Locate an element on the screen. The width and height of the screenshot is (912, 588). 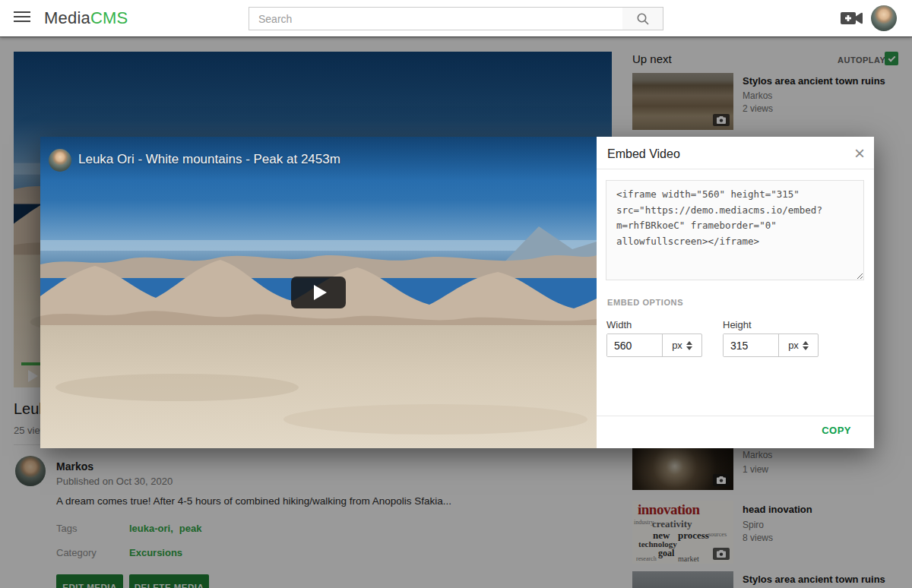
width-input is located at coordinates (635, 345).